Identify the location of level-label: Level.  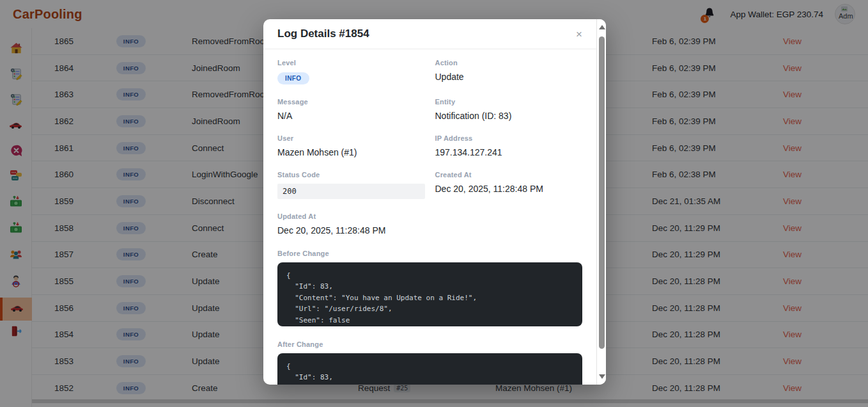
(352, 63).